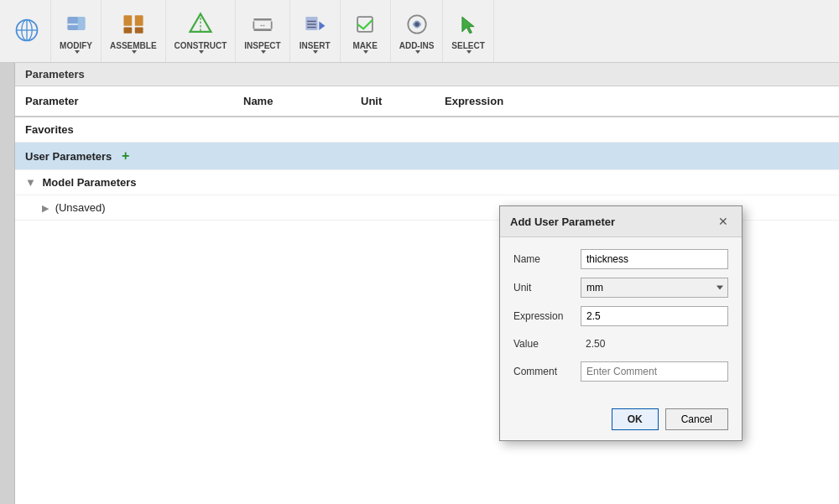  What do you see at coordinates (468, 45) in the screenshot?
I see `select-label: SELECT` at bounding box center [468, 45].